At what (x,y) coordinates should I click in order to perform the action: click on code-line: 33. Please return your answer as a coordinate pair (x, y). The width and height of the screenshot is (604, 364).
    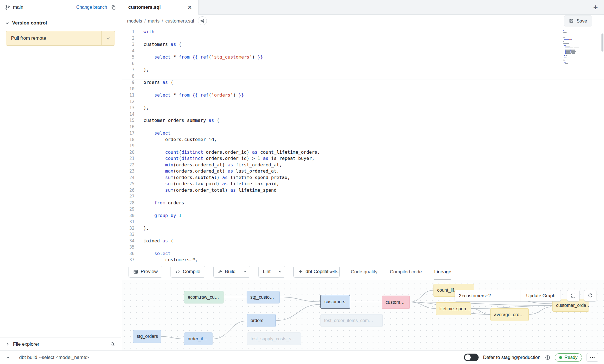
    Looking at the image, I should click on (363, 235).